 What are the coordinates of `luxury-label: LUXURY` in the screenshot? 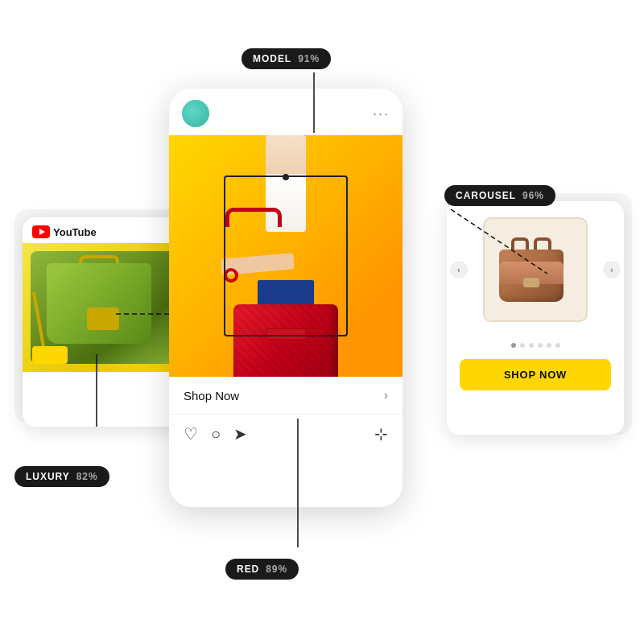 It's located at (48, 477).